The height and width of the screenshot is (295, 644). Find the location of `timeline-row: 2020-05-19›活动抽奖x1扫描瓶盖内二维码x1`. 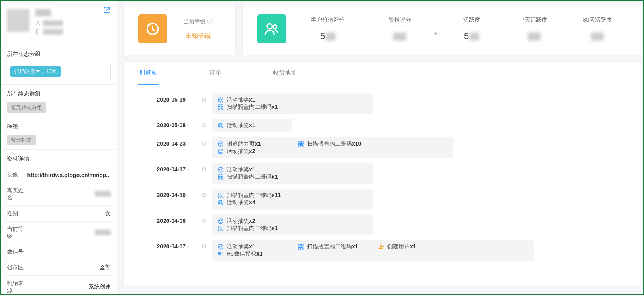

timeline-row: 2020-05-19›活动抽奖x1扫描瓶盖内二维码x1 is located at coordinates (382, 104).